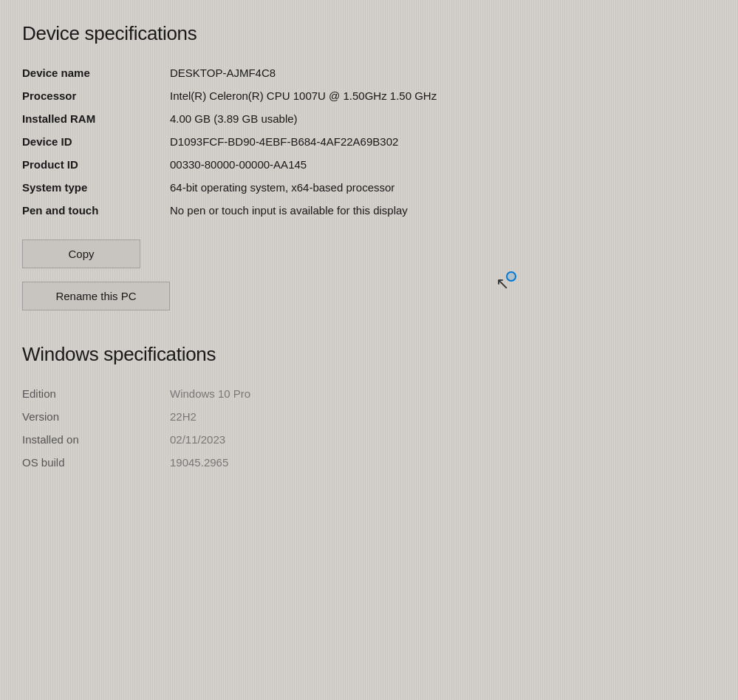  Describe the element at coordinates (369, 355) in the screenshot. I see `windows-specs-title: Windows specifications` at that location.